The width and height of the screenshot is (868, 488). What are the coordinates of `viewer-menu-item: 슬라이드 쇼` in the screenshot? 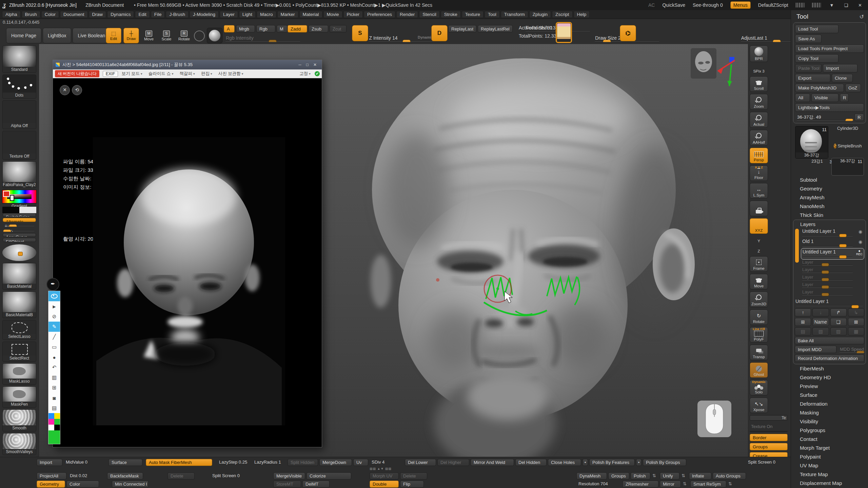 It's located at (161, 74).